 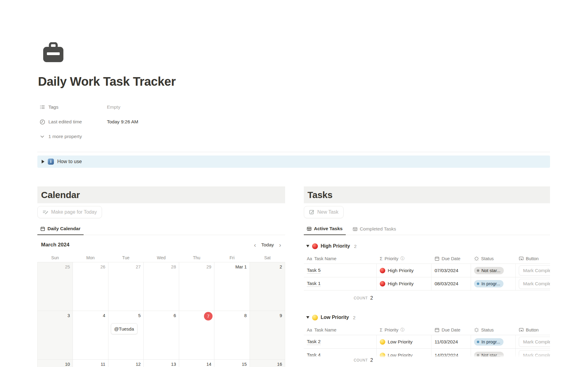 I want to click on compose-icon, so click(x=45, y=212).